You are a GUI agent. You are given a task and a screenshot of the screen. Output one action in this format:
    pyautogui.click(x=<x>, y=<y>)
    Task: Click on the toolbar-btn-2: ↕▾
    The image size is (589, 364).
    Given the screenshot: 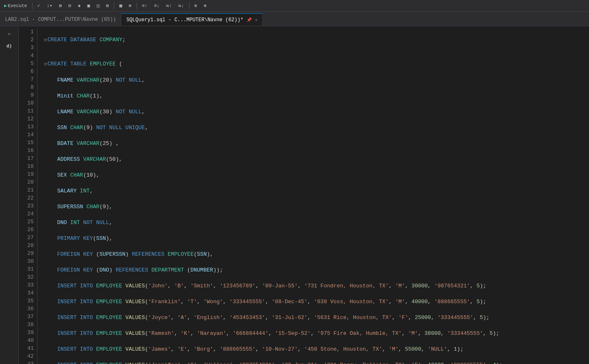 What is the action you would take?
    pyautogui.click(x=49, y=6)
    